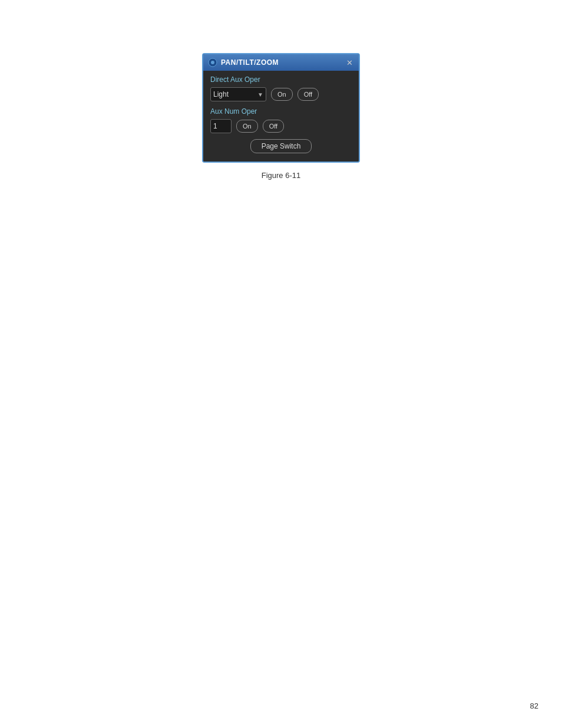 The height and width of the screenshot is (728, 562). I want to click on direct-on-button: On, so click(282, 94).